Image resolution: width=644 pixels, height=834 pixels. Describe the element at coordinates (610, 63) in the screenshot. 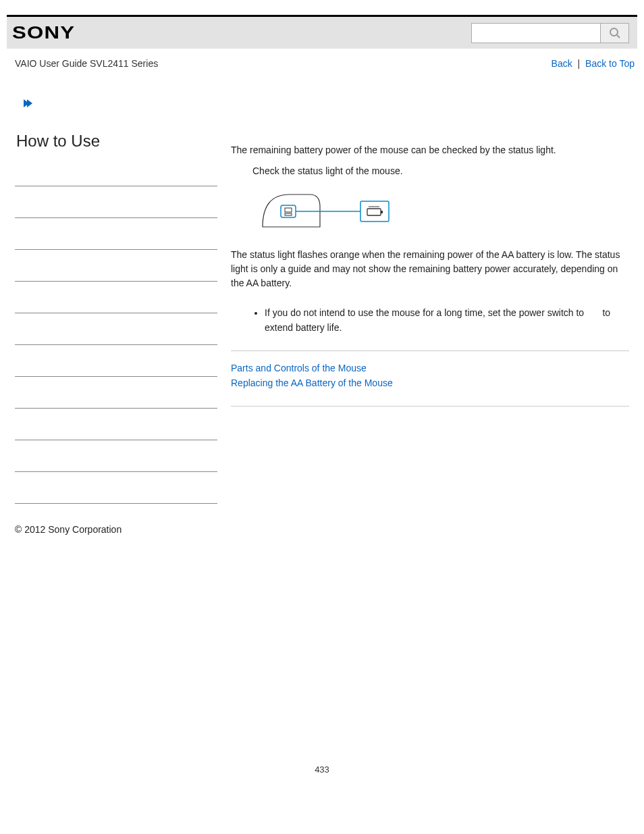

I see `back-to-top-link: Back to Top` at that location.